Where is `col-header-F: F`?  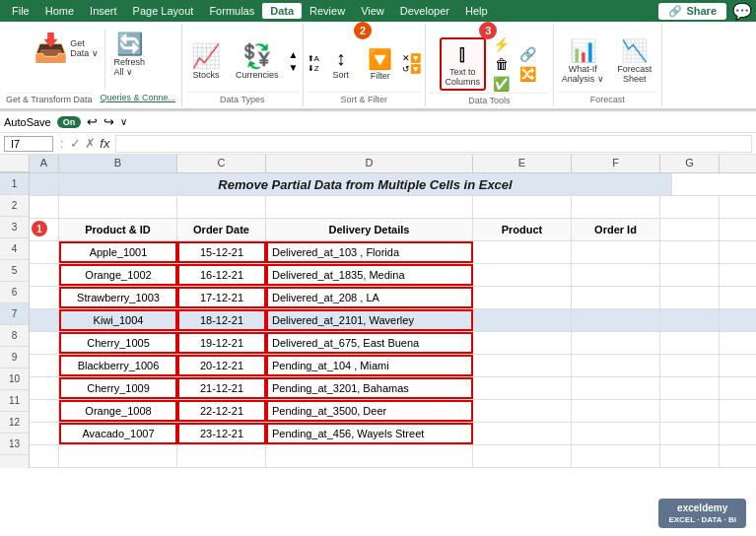 col-header-F: F is located at coordinates (616, 164).